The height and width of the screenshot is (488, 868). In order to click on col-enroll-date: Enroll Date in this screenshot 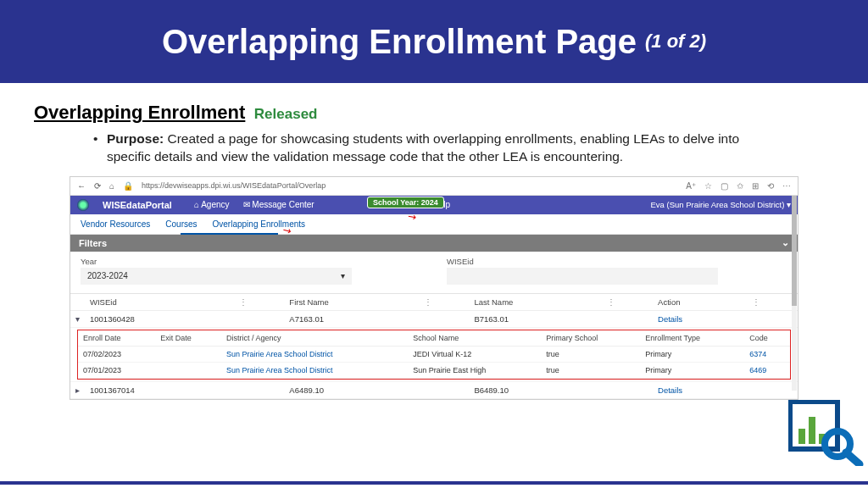, I will do `click(117, 339)`.